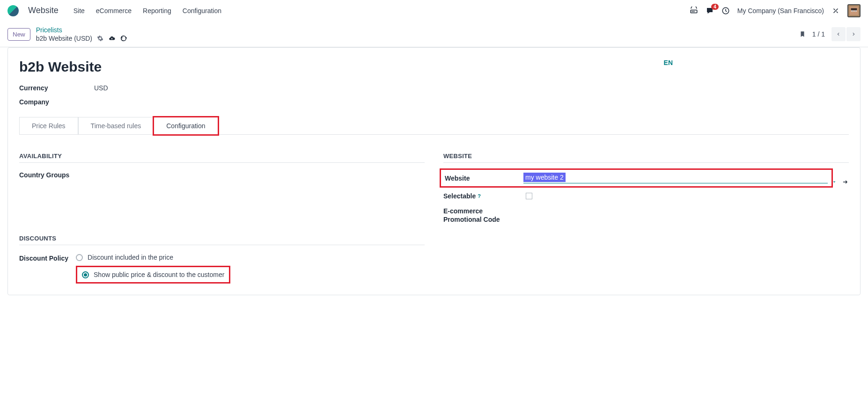  What do you see at coordinates (726, 11) in the screenshot?
I see `activity-icon` at bounding box center [726, 11].